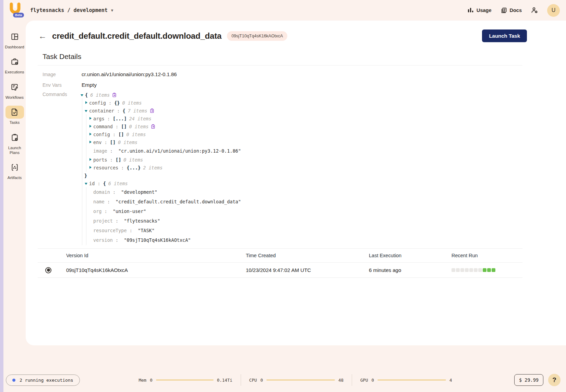  Describe the element at coordinates (282, 74) in the screenshot. I see `image-row: Image cr.union.ai/v1/unionai/union:py3.1…` at that location.